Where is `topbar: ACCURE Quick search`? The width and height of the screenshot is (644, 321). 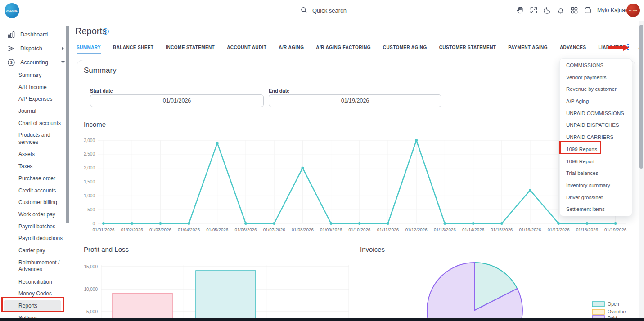
topbar: ACCURE Quick search is located at coordinates (322, 11).